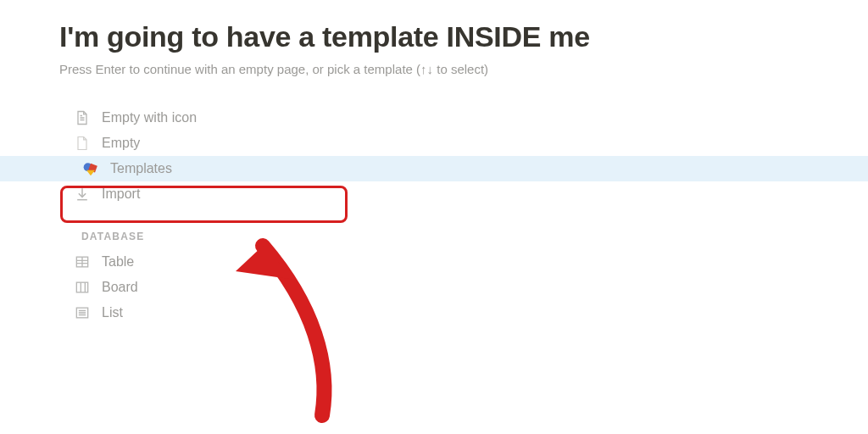 The height and width of the screenshot is (434, 868). What do you see at coordinates (82, 313) in the screenshot?
I see `list-icon` at bounding box center [82, 313].